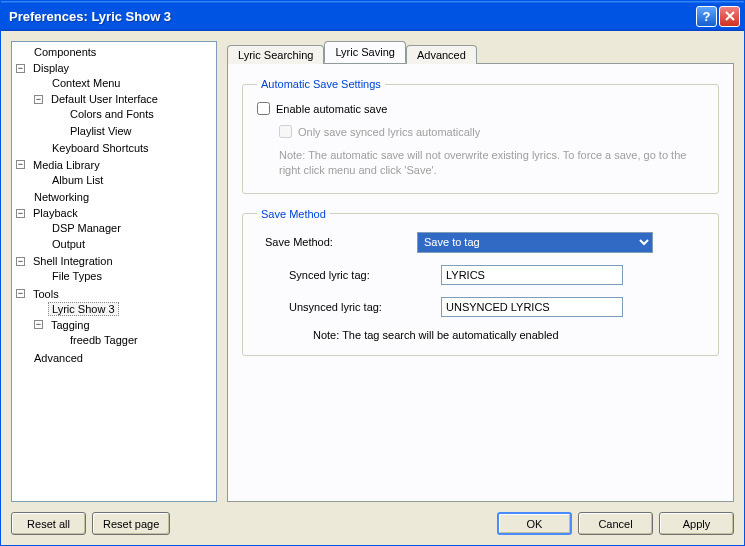 This screenshot has height=546, width=745. Describe the element at coordinates (46, 294) in the screenshot. I see `tree-tools: Tools` at that location.